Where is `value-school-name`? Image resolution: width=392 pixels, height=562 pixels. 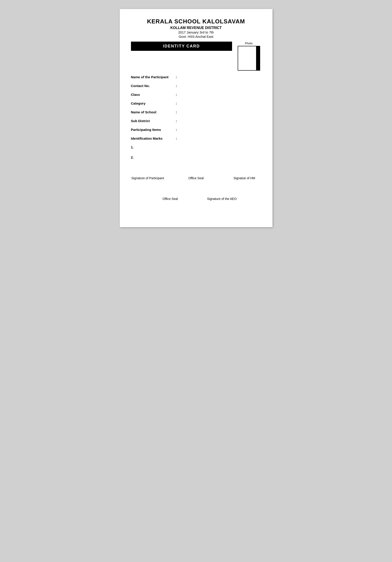 value-school-name is located at coordinates (221, 113).